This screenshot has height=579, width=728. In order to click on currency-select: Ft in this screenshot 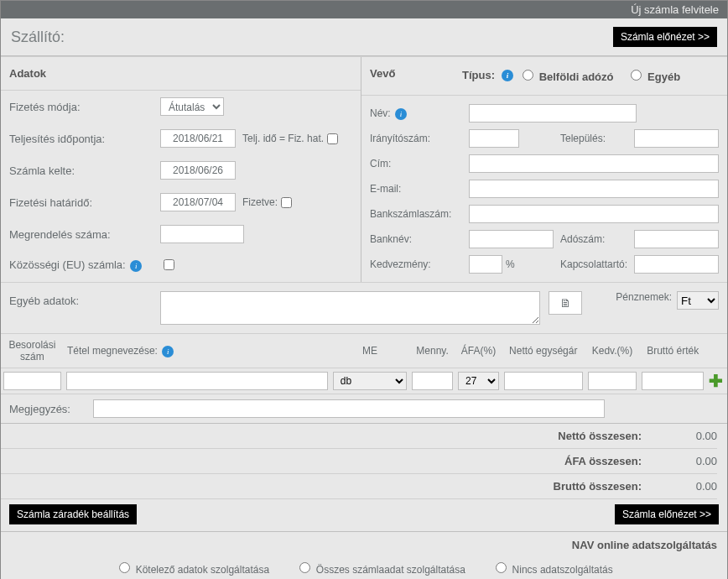, I will do `click(698, 300)`.